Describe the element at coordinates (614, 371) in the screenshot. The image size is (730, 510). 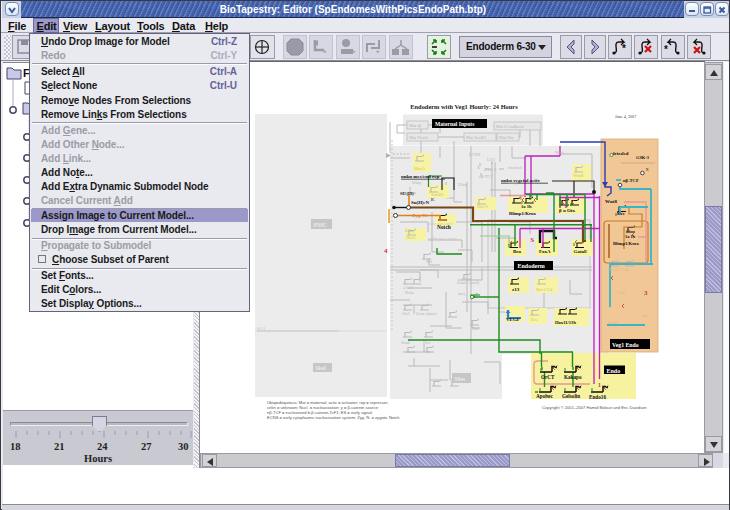
I see `svg-text: Endo` at that location.